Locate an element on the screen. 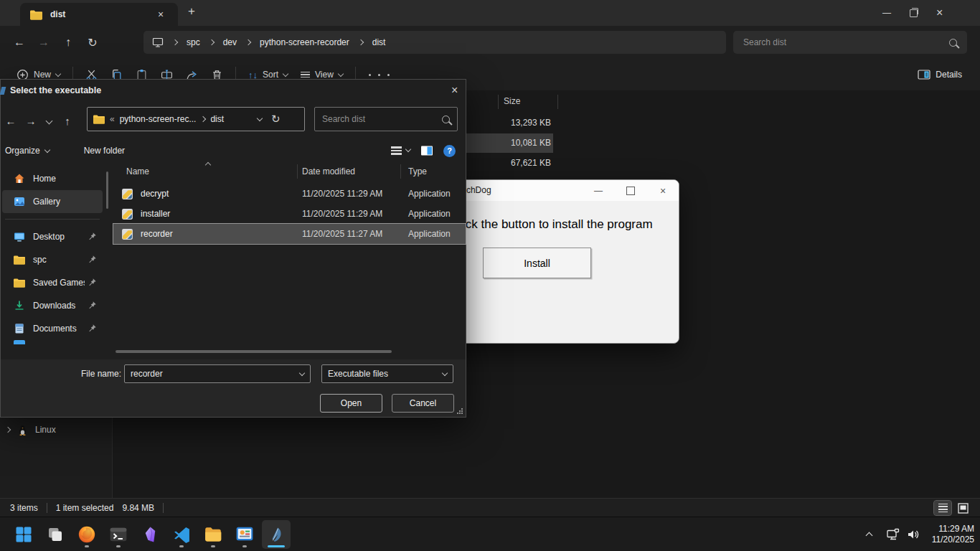 This screenshot has height=551, width=980. breadcrumb-overflow: « is located at coordinates (112, 119).